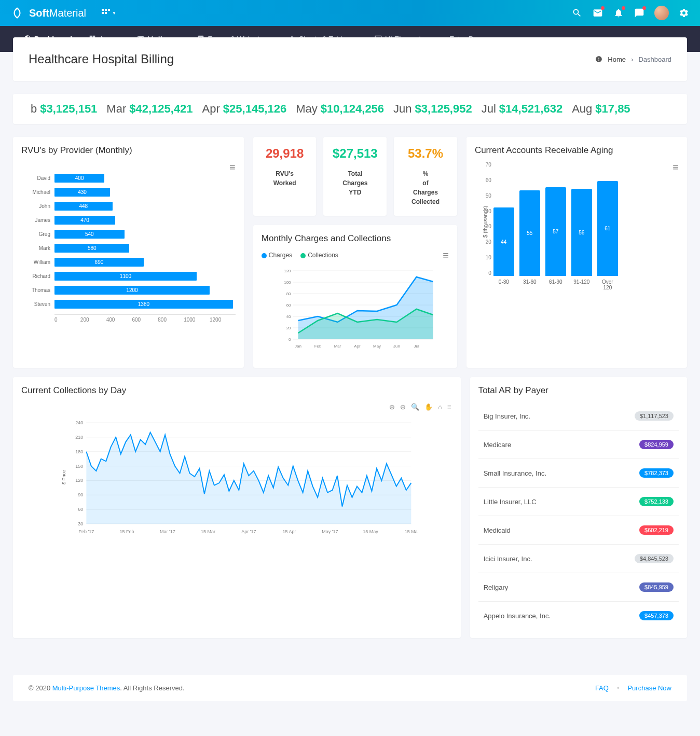  What do you see at coordinates (574, 219) in the screenshot?
I see `ar-aging-chart: $ (thousands) 706050403020100 4455575661` at bounding box center [574, 219].